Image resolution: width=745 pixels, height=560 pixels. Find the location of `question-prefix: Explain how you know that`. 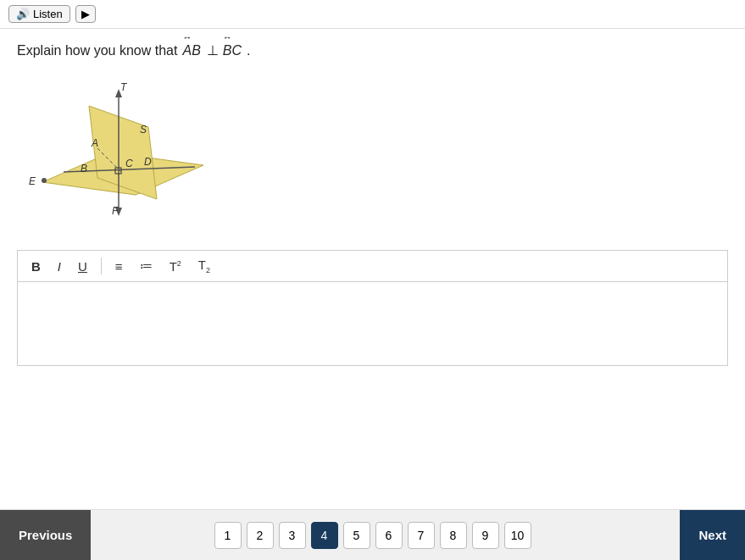

question-prefix: Explain how you know that is located at coordinates (97, 51).